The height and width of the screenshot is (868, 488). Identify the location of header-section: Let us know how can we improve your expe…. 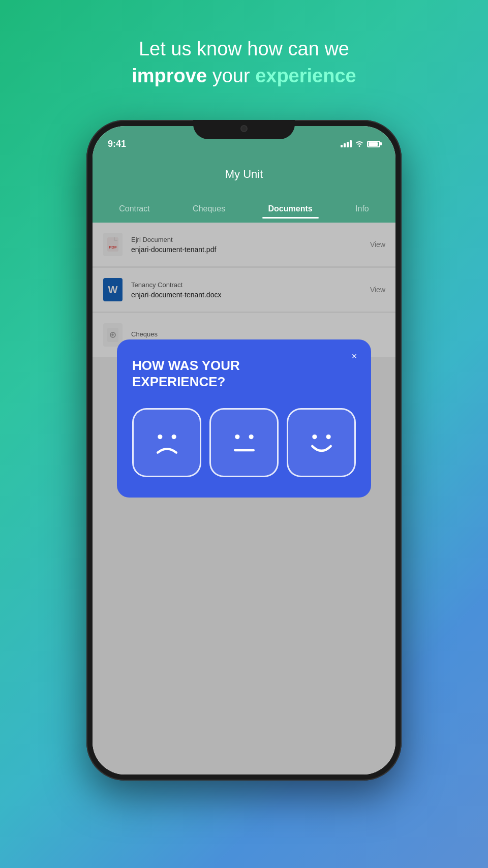
(244, 63).